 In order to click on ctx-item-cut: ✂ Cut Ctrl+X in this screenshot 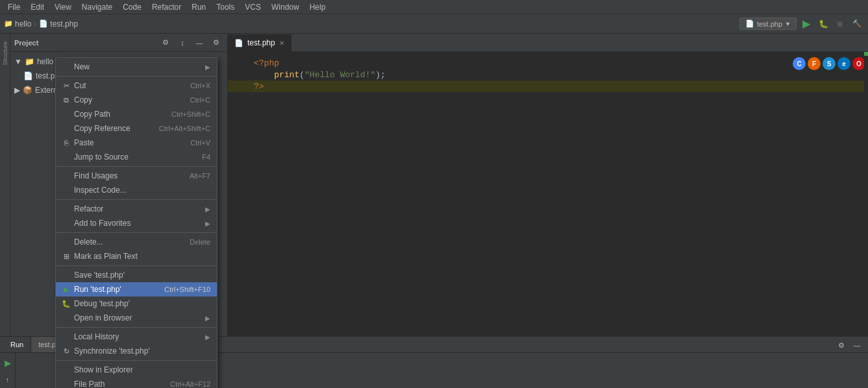, I will do `click(136, 86)`.